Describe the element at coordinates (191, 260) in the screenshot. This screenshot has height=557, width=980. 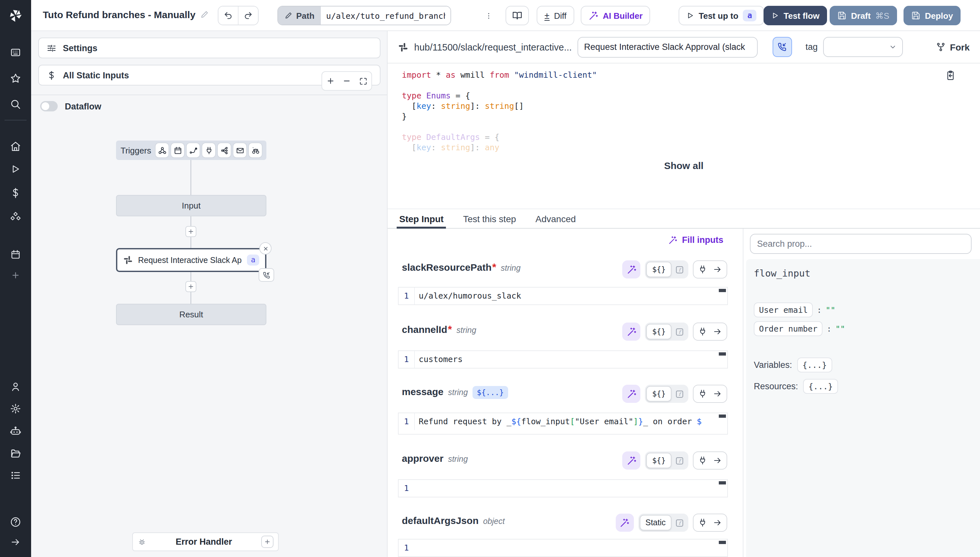
I see `step-node-selected: Request Interactive Slack Approval (... …` at that location.